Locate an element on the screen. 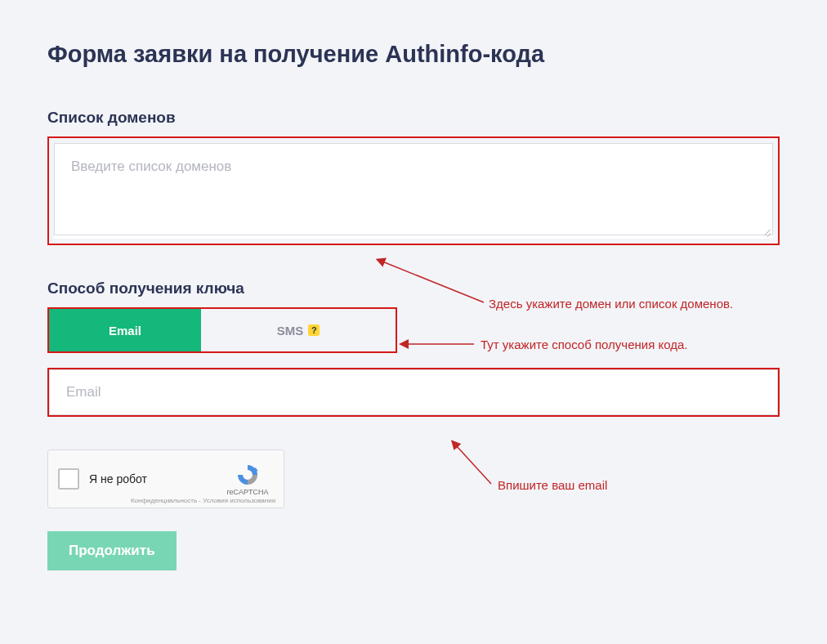 The height and width of the screenshot is (644, 827). domains-textarea is located at coordinates (414, 190).